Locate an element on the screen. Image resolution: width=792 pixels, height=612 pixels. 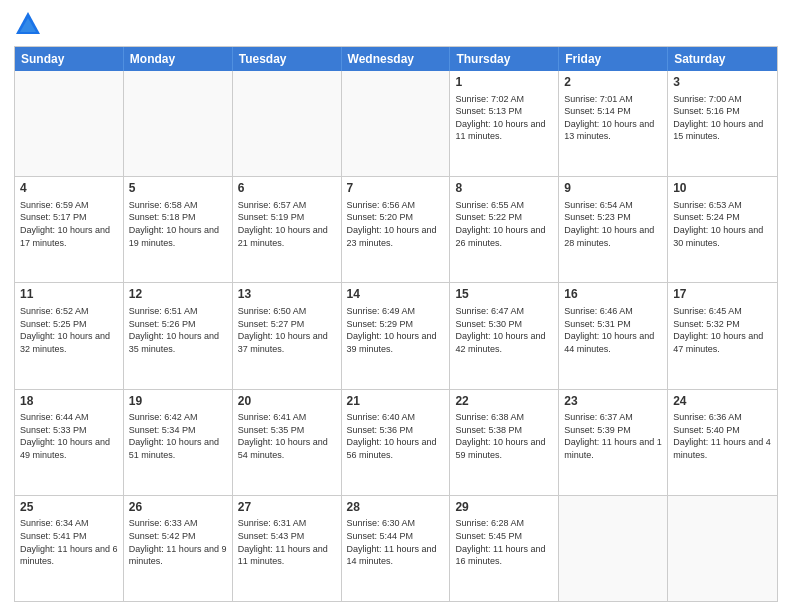
calendar-day-4: 4Sunrise: 6:59 AM Sunset: 5:17 PM Daylig… is located at coordinates (70, 230).